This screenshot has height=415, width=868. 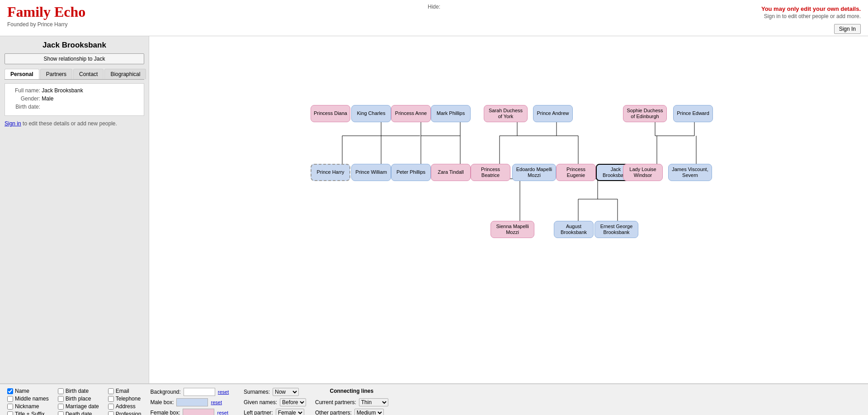 I want to click on connecting-lines-section: Connecting lines Current partners: ThinM…, so click(x=352, y=401).